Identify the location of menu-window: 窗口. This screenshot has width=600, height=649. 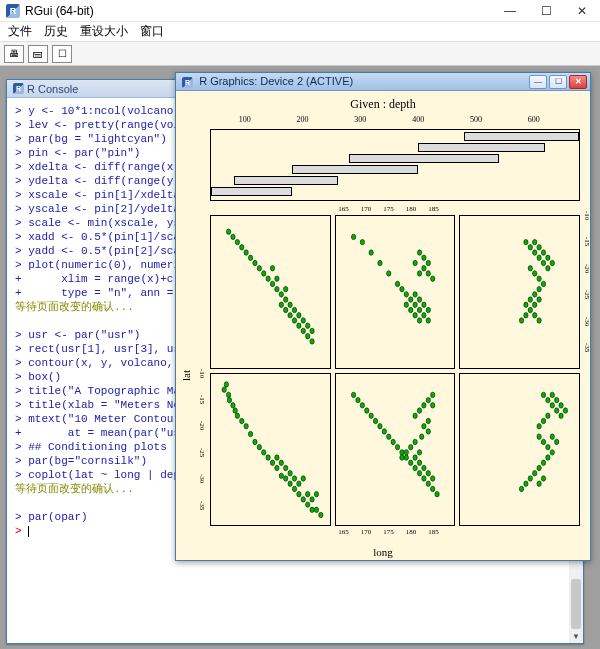
(152, 32).